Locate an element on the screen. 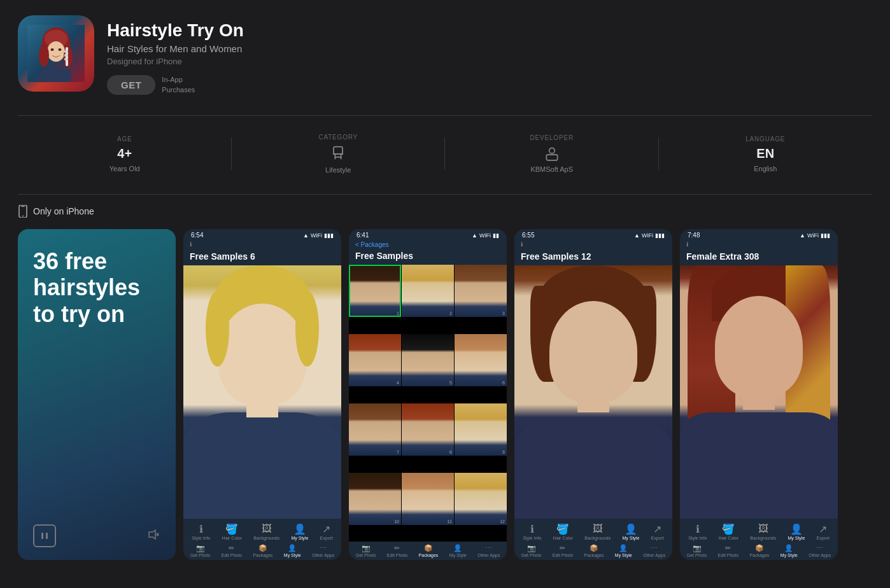 The height and width of the screenshot is (588, 890). hair-cell-10: 10 is located at coordinates (375, 499).